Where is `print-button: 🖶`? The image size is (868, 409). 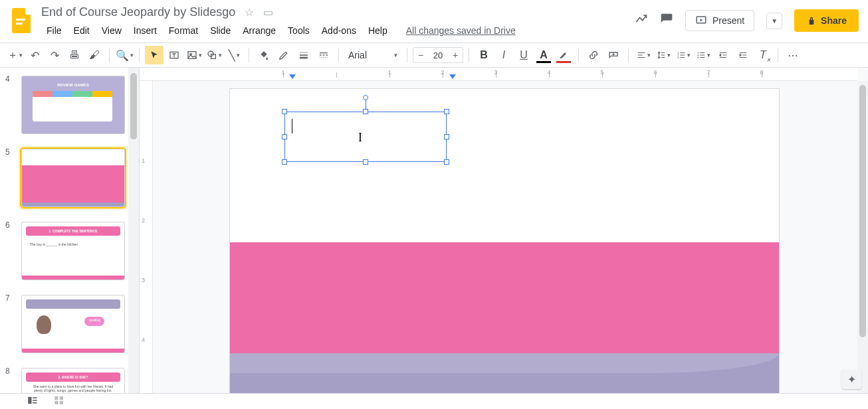 print-button: 🖶 is located at coordinates (74, 55).